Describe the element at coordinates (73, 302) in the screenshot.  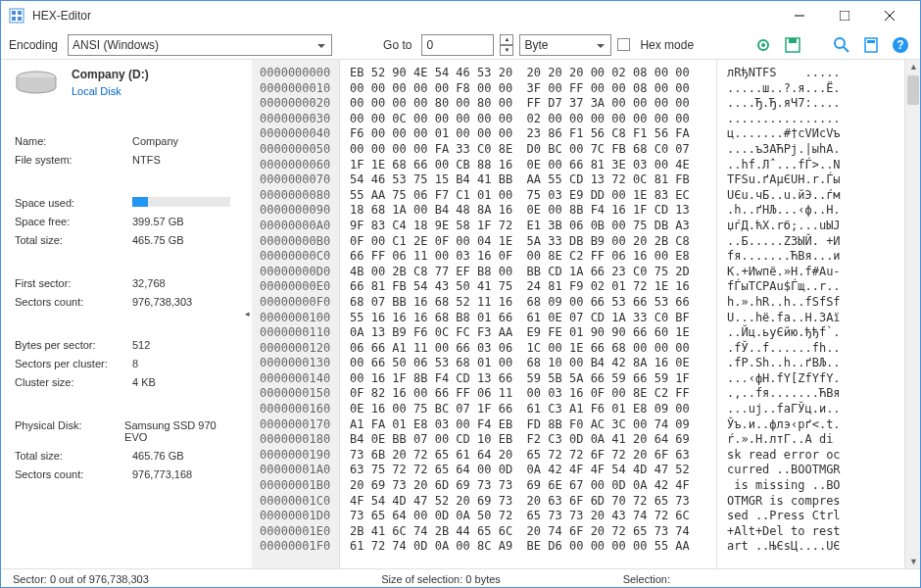
I see `scount-key: Sectors count:` at that location.